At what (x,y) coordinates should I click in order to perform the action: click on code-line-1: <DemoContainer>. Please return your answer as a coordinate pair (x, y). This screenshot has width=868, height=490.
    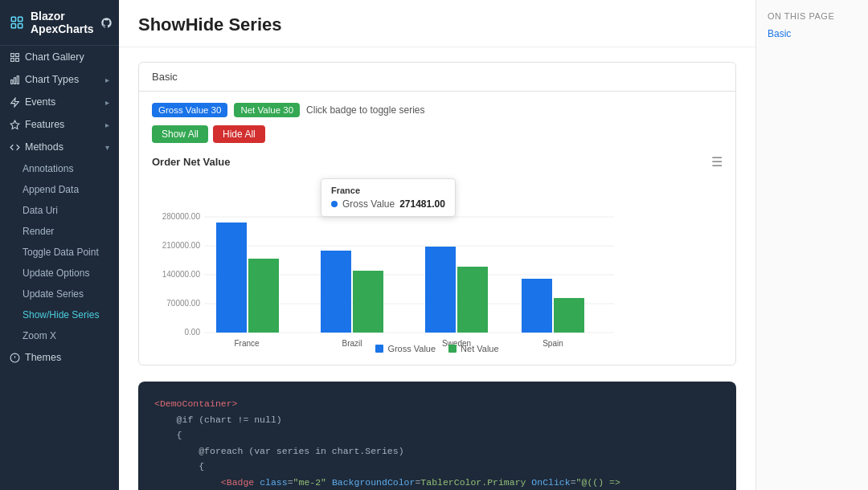
    Looking at the image, I should click on (437, 404).